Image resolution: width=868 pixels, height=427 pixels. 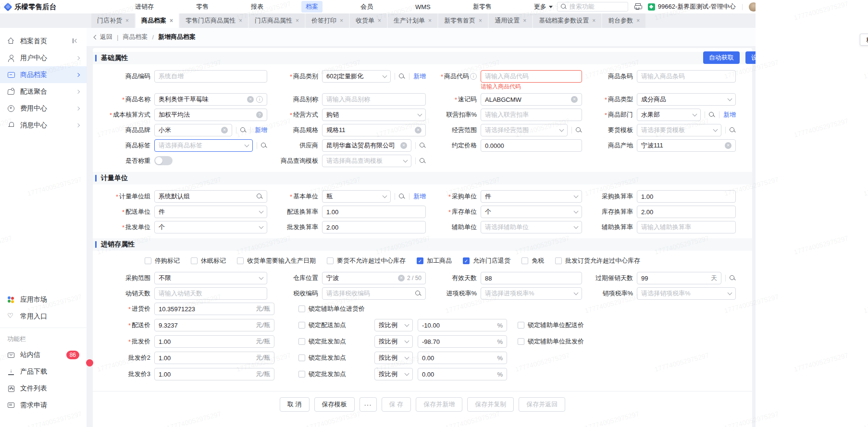 What do you see at coordinates (211, 212) in the screenshot?
I see `select-field: 件` at bounding box center [211, 212].